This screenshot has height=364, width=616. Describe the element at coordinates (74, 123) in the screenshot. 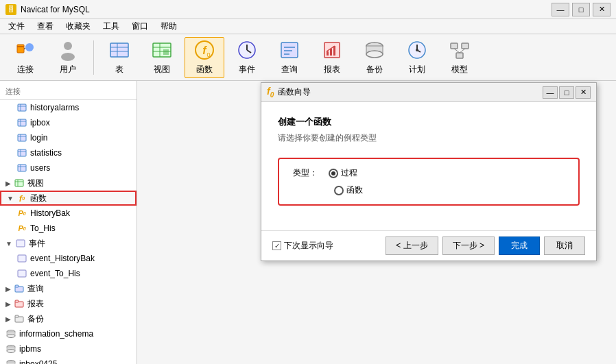

I see `tree-item-ipbox: ipbox` at that location.